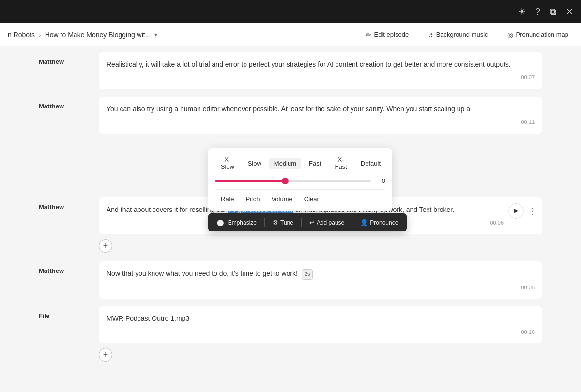 The width and height of the screenshot is (581, 392). Describe the element at coordinates (290, 35) in the screenshot. I see `nav-bar: n Robots › How to Make Money Blogging wi…` at that location.